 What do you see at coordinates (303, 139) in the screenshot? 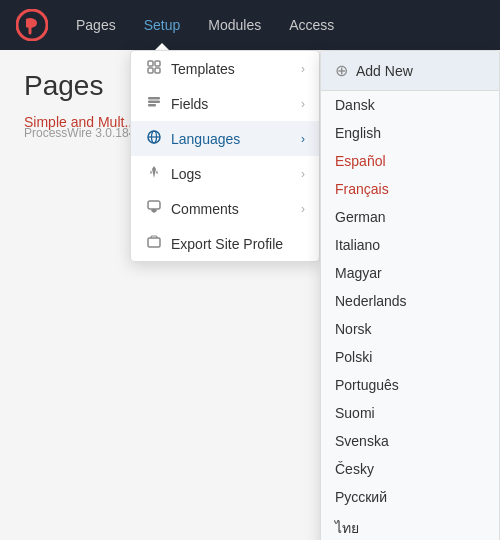
I see `languages-chevron: ›` at bounding box center [303, 139].